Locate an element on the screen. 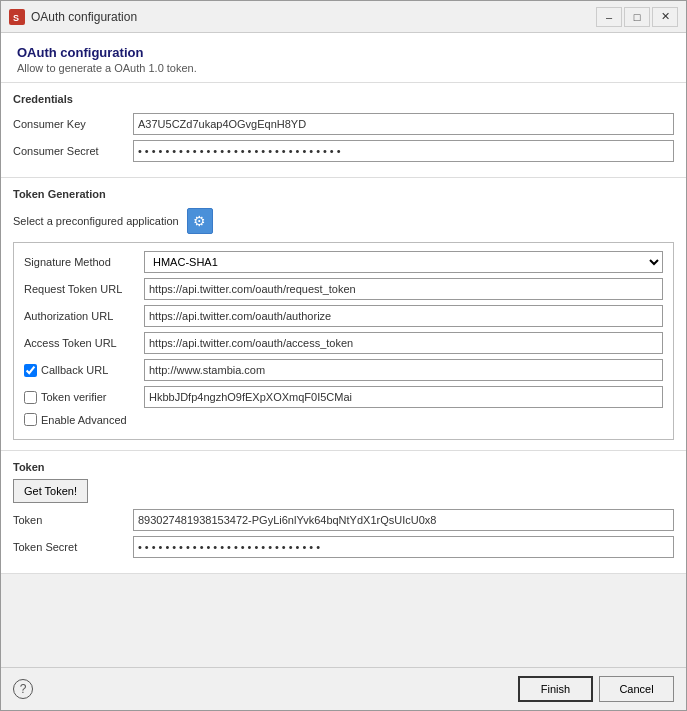 This screenshot has height=711, width=687. authorization-url-row: Authorization URL is located at coordinates (344, 316).